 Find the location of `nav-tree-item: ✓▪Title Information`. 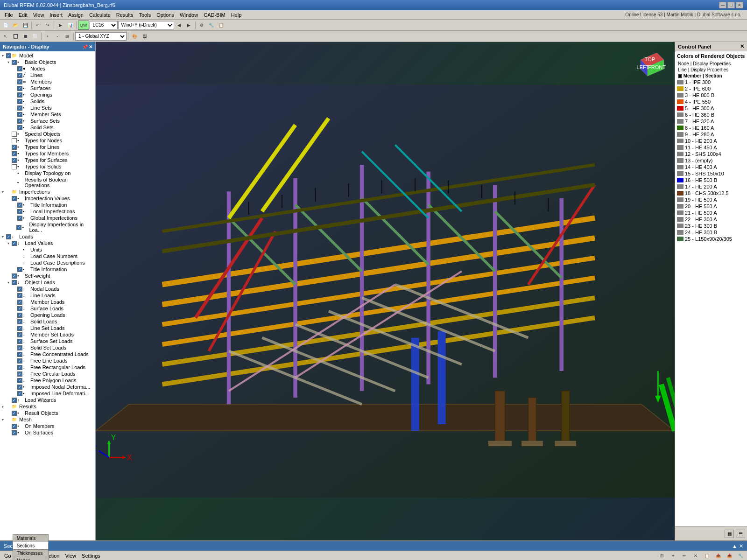

nav-tree-item: ✓▪Title Information is located at coordinates (48, 269).